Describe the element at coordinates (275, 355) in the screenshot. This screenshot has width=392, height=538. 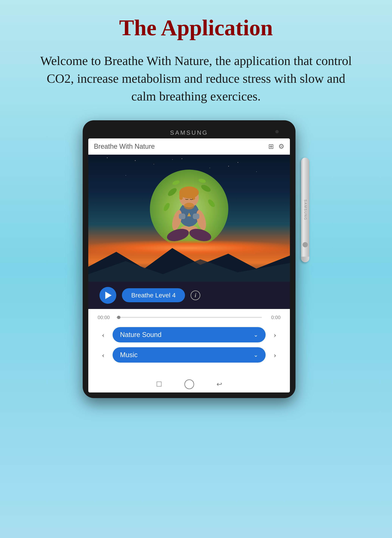
I see `music-next-button: ›` at that location.